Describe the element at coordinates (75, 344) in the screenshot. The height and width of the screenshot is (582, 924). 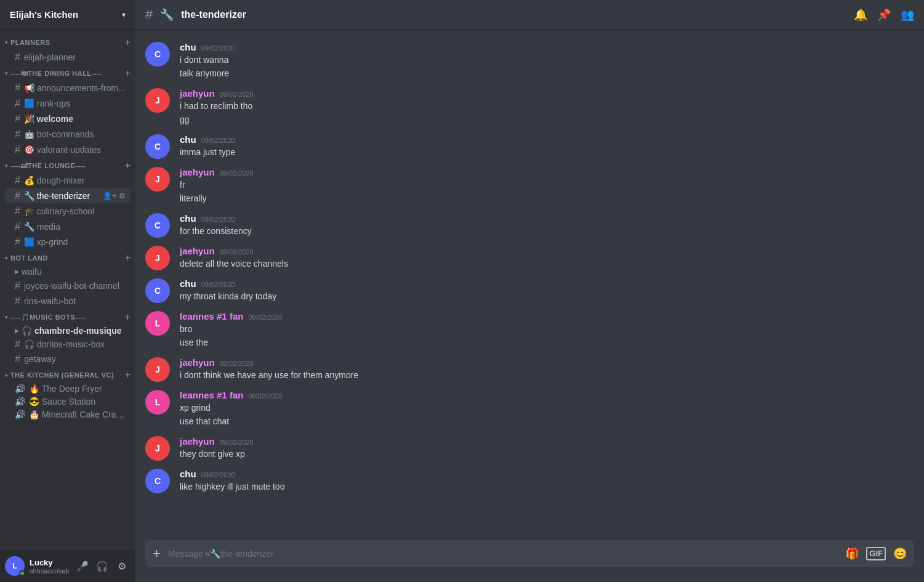
I see `channel-name: 🎧 doritos-music-box` at that location.